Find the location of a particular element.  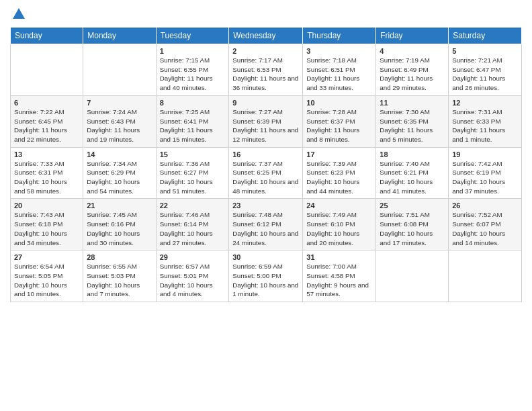

day-number: 16 is located at coordinates (266, 154).